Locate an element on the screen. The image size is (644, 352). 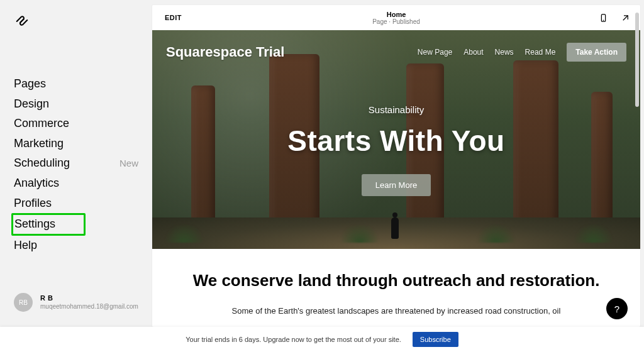
nav-label: Analytics is located at coordinates (36, 184).